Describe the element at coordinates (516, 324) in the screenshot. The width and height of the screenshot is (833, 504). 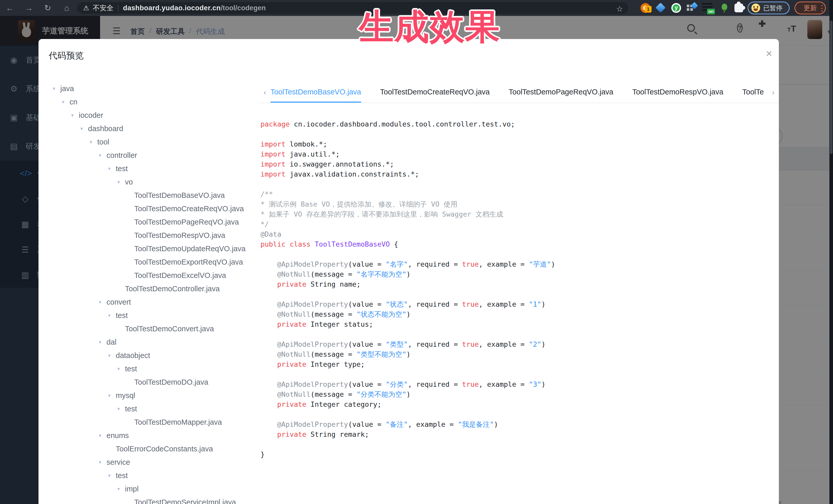
I see `code-line: private Integer status;` at that location.